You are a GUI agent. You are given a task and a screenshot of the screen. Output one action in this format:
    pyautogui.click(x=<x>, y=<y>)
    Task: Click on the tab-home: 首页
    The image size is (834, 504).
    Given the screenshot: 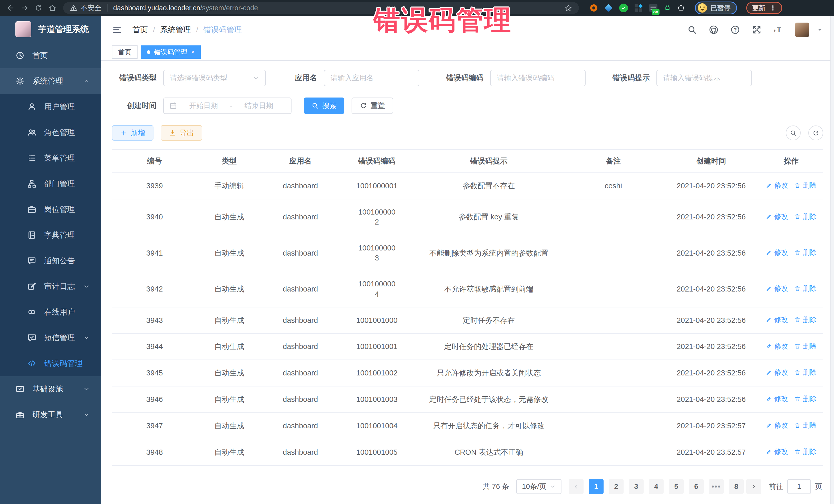 What is the action you would take?
    pyautogui.click(x=125, y=52)
    